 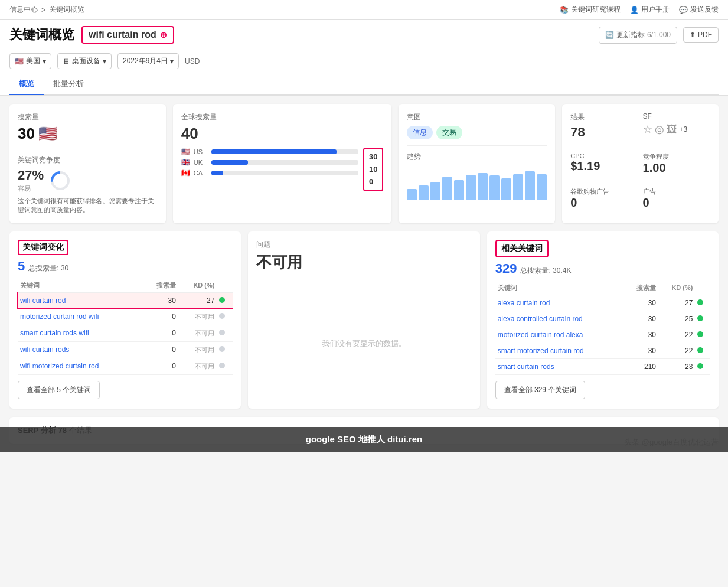 What do you see at coordinates (364, 262) in the screenshot?
I see `not-available: 不可用` at bounding box center [364, 262].